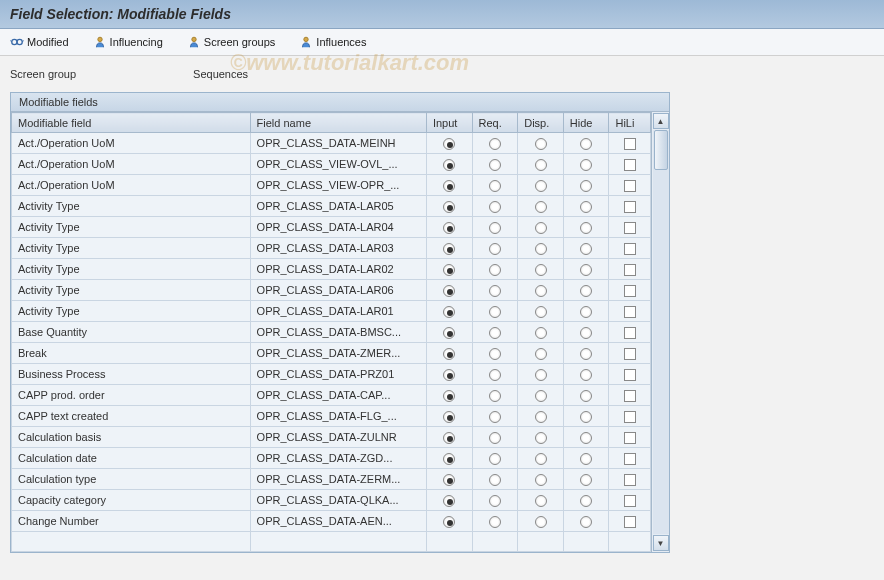 This screenshot has height=580, width=884. Describe the element at coordinates (661, 543) in the screenshot. I see `scroll-down-icon: ▼` at that location.